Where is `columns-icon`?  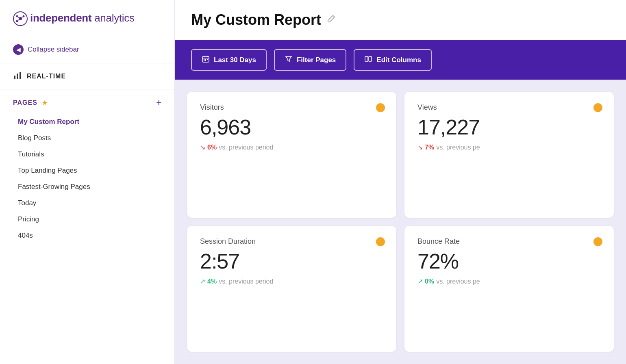
columns-icon is located at coordinates (368, 60).